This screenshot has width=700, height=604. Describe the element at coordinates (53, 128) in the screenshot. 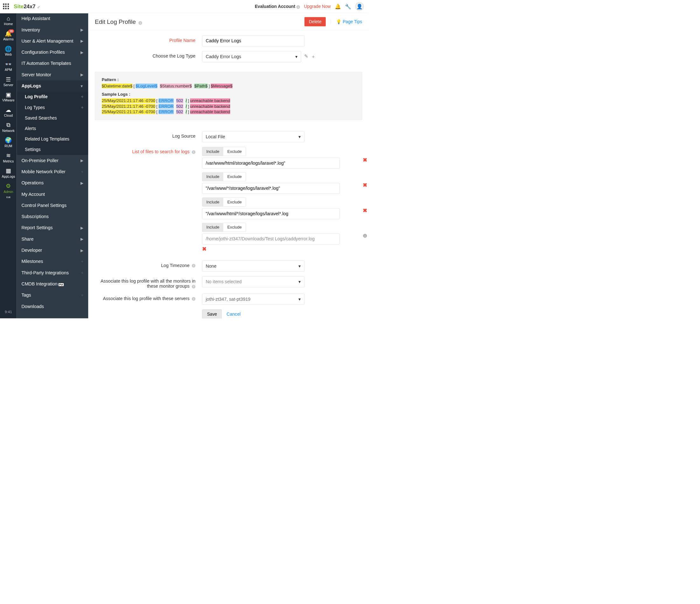

I see `sidebar-alerts: Alerts` at that location.